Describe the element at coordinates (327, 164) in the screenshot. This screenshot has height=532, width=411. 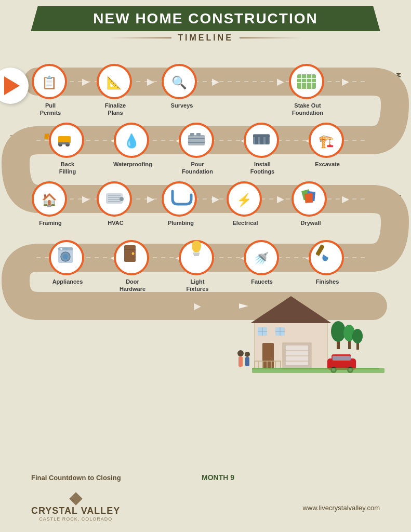
I see `label-excavate: Excavate` at that location.